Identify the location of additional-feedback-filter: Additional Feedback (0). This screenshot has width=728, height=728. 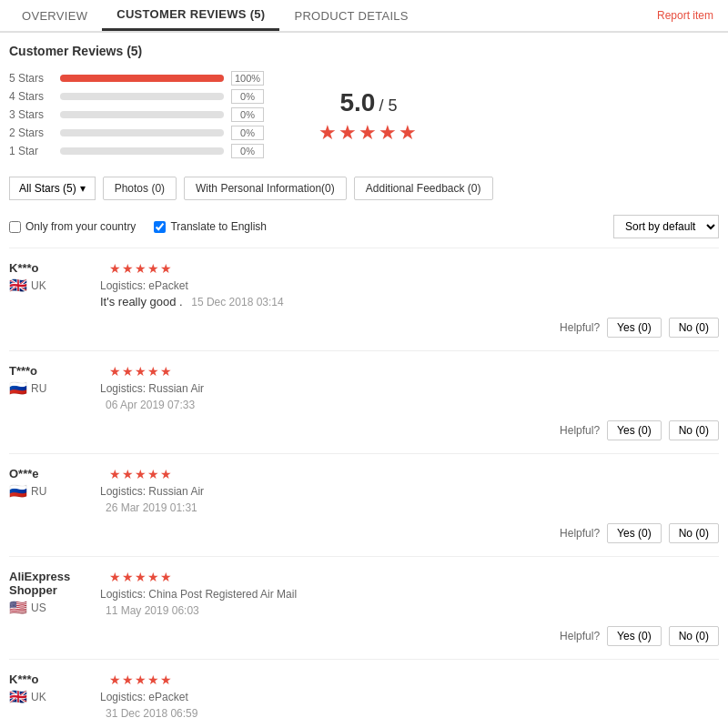
(424, 188).